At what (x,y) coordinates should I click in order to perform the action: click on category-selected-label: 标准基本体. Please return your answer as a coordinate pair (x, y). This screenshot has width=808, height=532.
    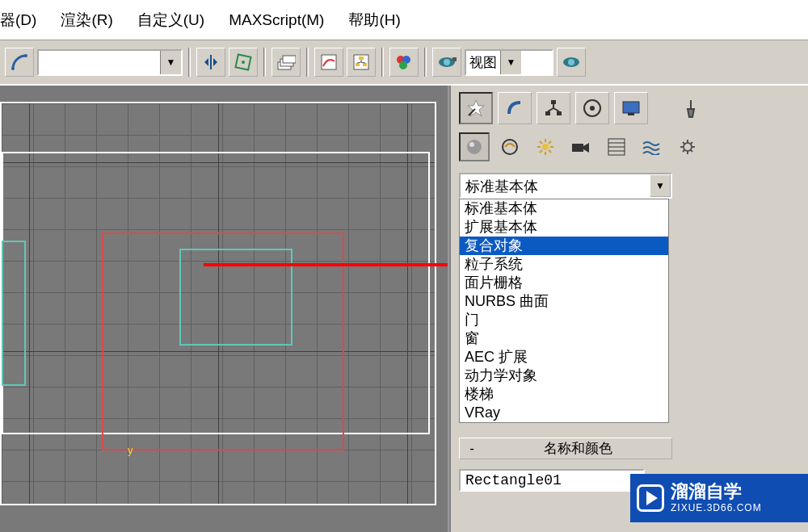
    Looking at the image, I should click on (555, 186).